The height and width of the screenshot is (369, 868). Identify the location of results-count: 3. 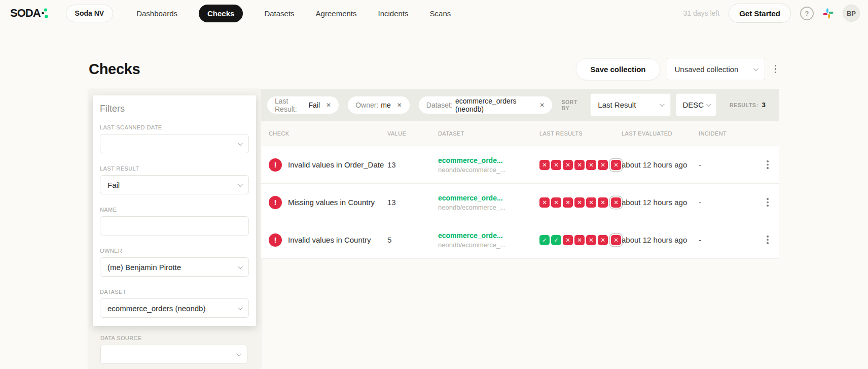
(764, 105).